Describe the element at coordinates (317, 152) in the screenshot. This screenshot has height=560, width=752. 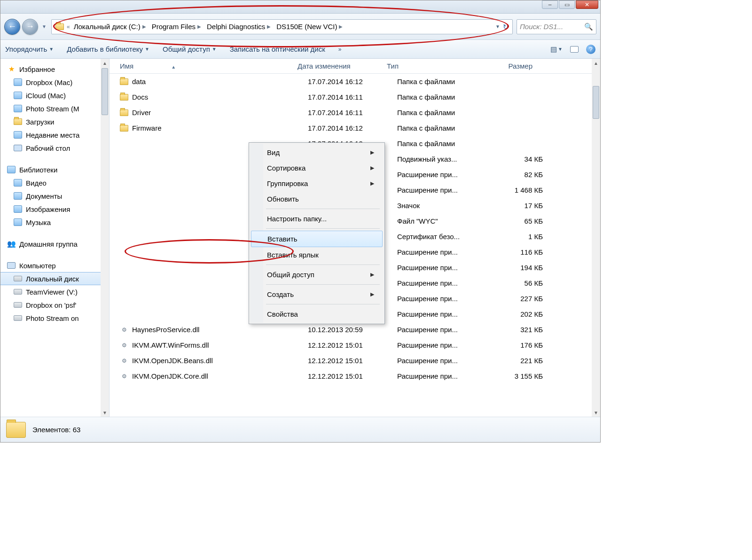
I see `ctx-view: Вид▶` at that location.